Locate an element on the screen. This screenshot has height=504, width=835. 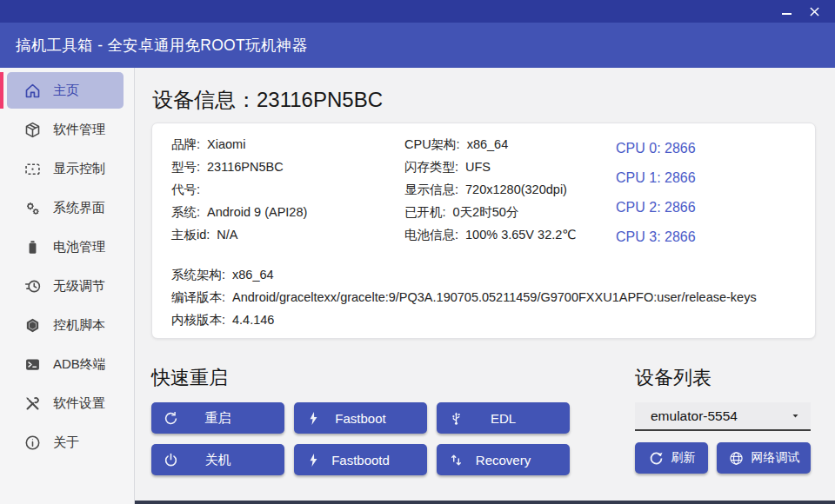
fastbootd-button: Fastbootd is located at coordinates (360, 460).